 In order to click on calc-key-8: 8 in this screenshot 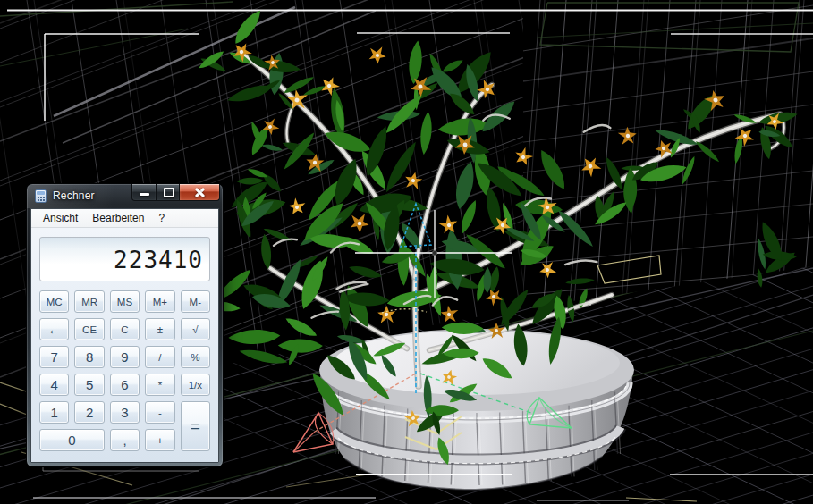, I will do `click(89, 357)`.